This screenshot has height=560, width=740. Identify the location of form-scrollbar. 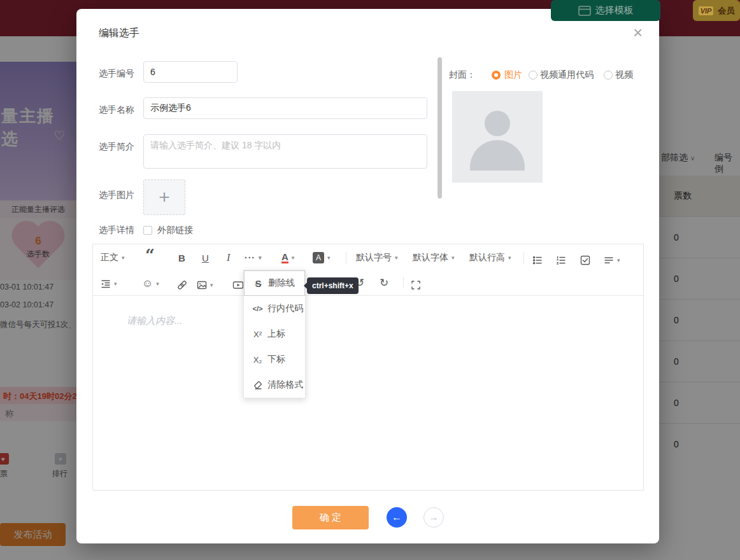
(439, 128).